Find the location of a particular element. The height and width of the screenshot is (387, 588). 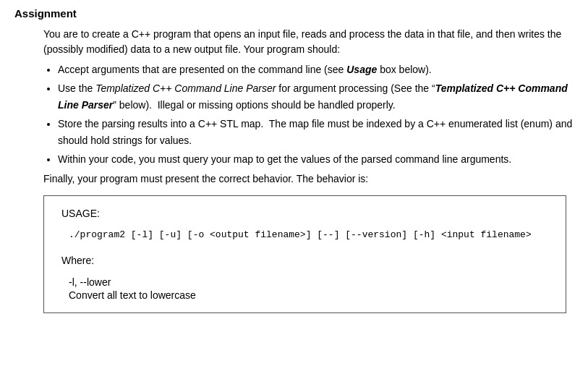

option-description: Convert all text to lowercase is located at coordinates (308, 295).